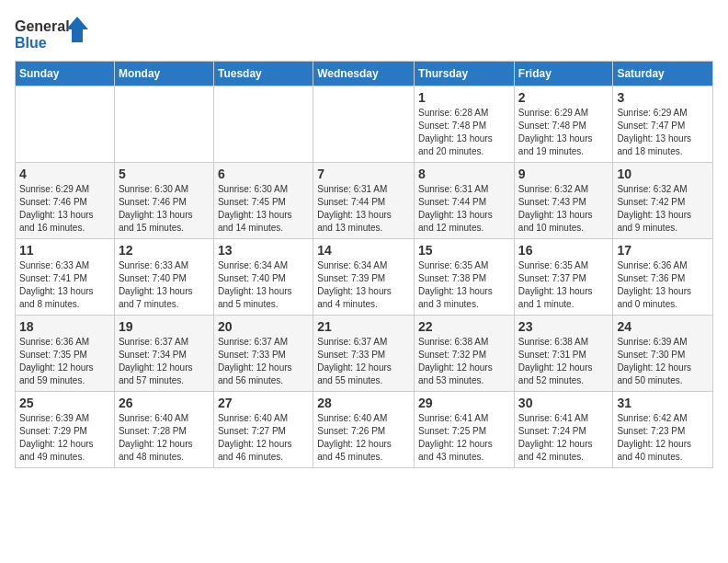  What do you see at coordinates (364, 403) in the screenshot?
I see `day-number: 28` at bounding box center [364, 403].